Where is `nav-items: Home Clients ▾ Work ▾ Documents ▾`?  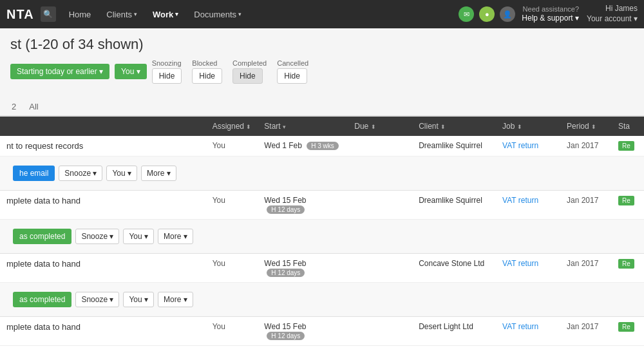 nav-items: Home Clients ▾ Work ▾ Documents ▾ is located at coordinates (261, 14).